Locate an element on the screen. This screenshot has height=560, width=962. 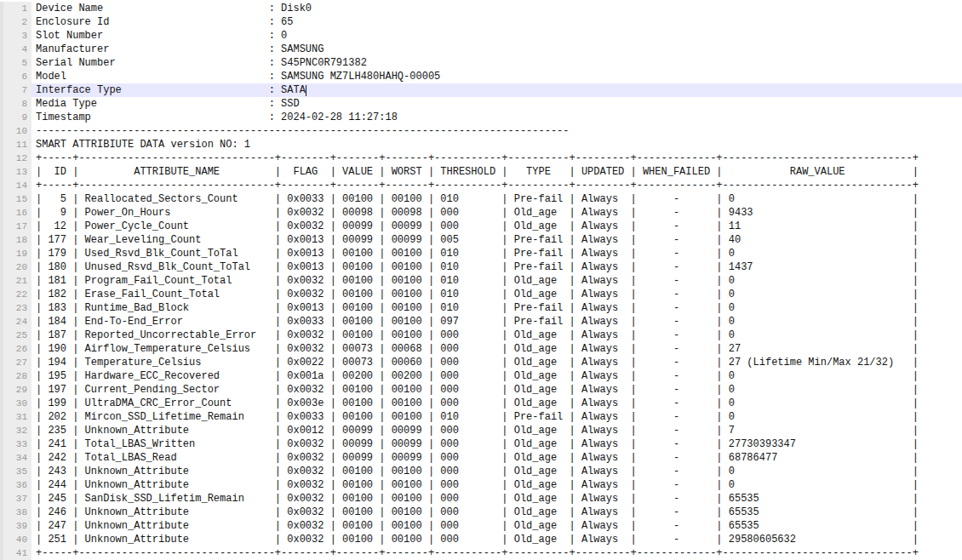
editor-line: 6Model : SAMSUNG MZ7LH480HAHQ-00005 is located at coordinates (481, 77).